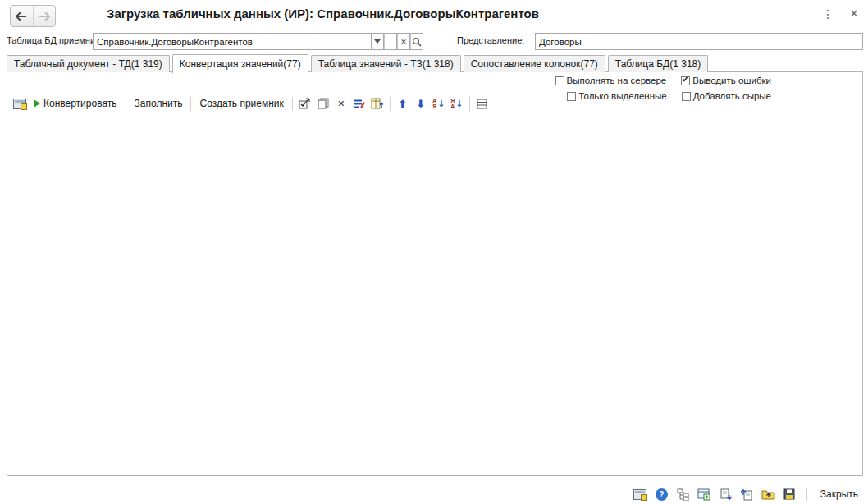  What do you see at coordinates (434, 483) in the screenshot?
I see `statusbar-separator` at bounding box center [434, 483].